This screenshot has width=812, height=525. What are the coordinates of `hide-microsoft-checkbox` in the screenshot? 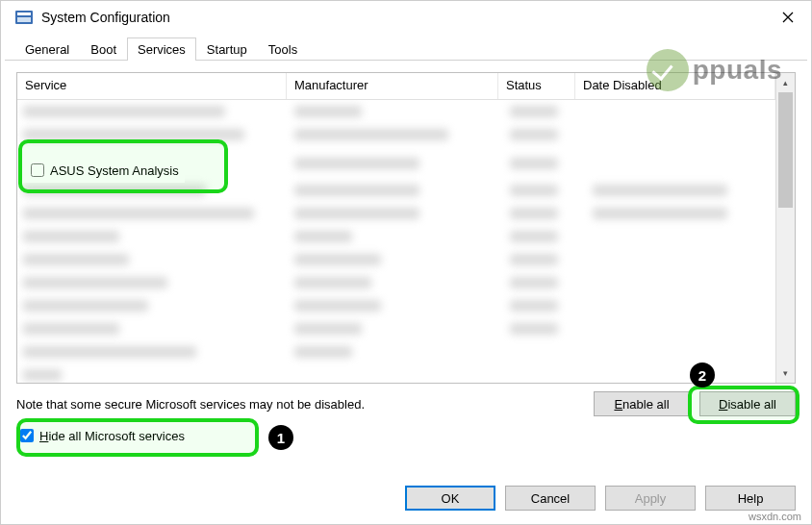 It's located at (27, 436).